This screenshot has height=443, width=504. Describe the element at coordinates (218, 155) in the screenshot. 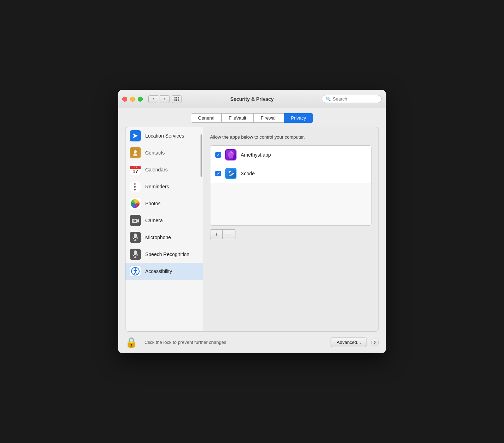

I see `amethyst-checkbox: ✓` at that location.